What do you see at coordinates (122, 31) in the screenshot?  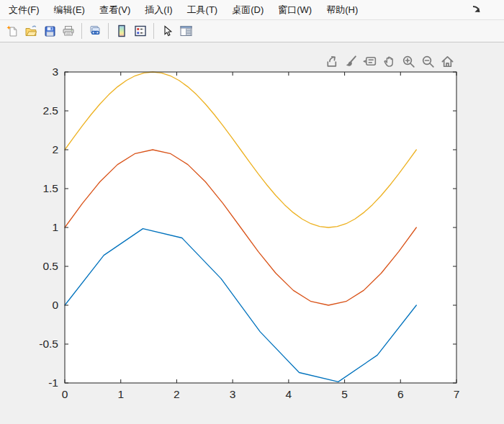 I see `insert-colorbar-icon` at bounding box center [122, 31].